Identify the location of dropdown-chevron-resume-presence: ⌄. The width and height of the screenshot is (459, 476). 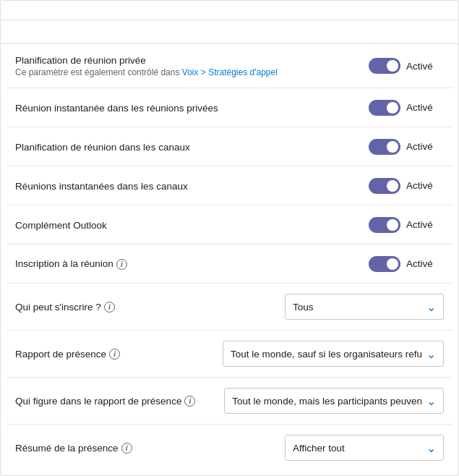
(431, 449).